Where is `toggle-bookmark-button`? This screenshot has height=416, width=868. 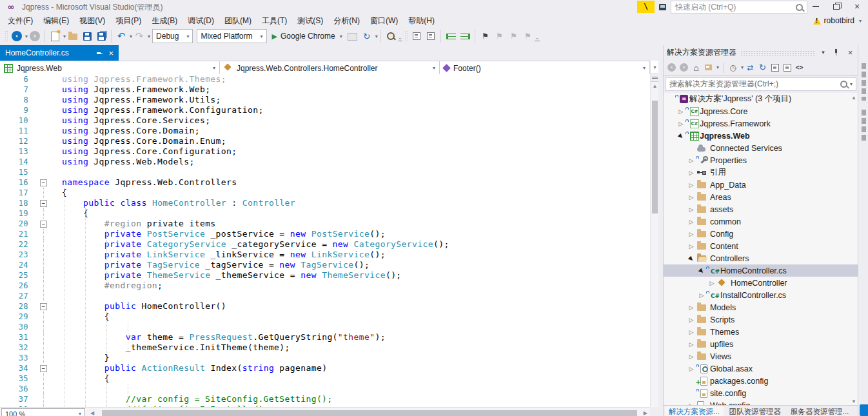
toggle-bookmark-button is located at coordinates (485, 36).